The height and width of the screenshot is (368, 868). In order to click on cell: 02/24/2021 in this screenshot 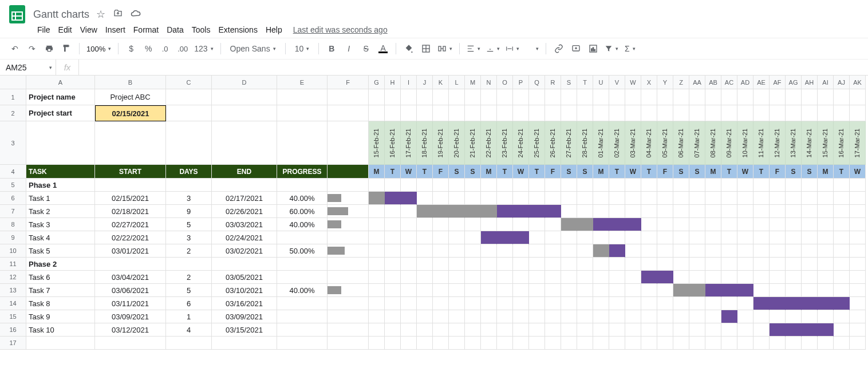, I will do `click(244, 238)`.